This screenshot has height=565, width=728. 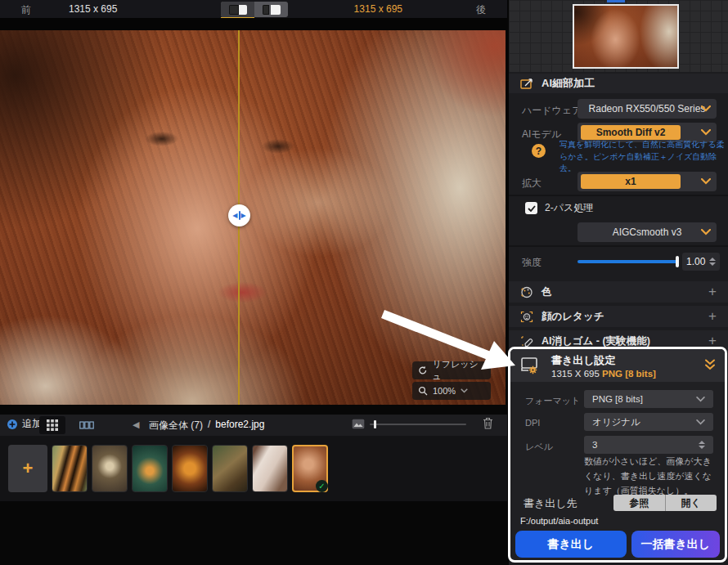 I want to click on export-subtitle: 1315 X 695 PNG [8 bits], so click(x=604, y=374).